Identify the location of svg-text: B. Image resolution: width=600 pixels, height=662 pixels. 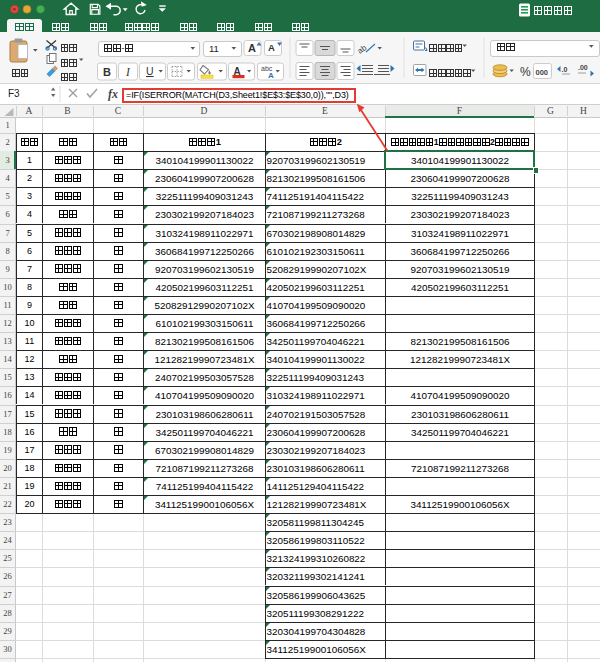
(107, 72).